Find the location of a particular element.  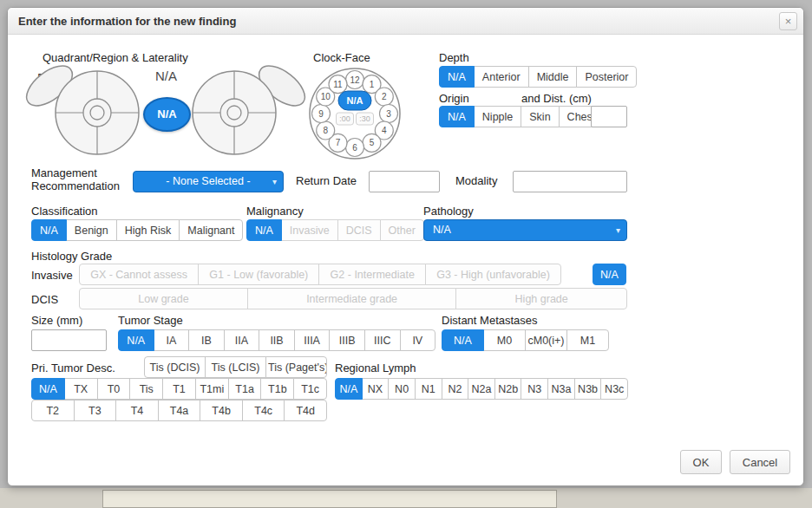

tumor-stage-option: IV is located at coordinates (418, 340).